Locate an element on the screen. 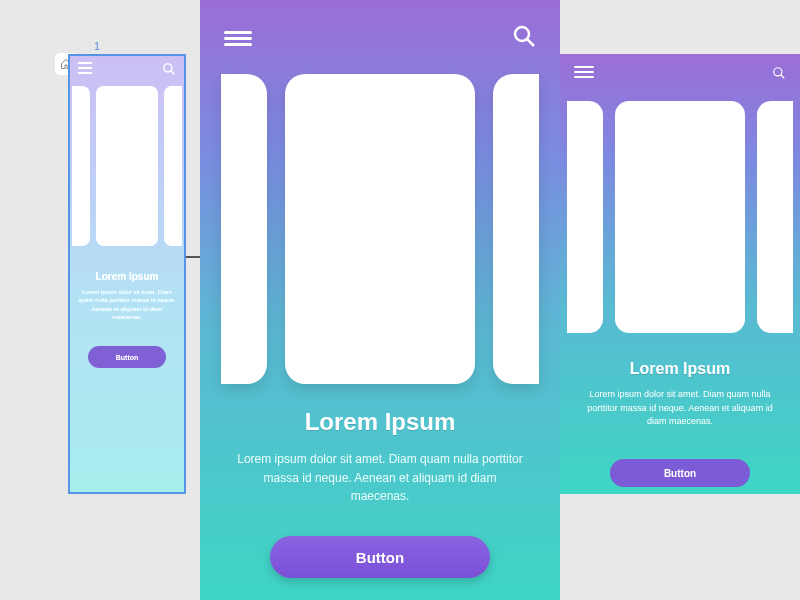 The height and width of the screenshot is (600, 800). artboard-page-label: 1 is located at coordinates (97, 46).